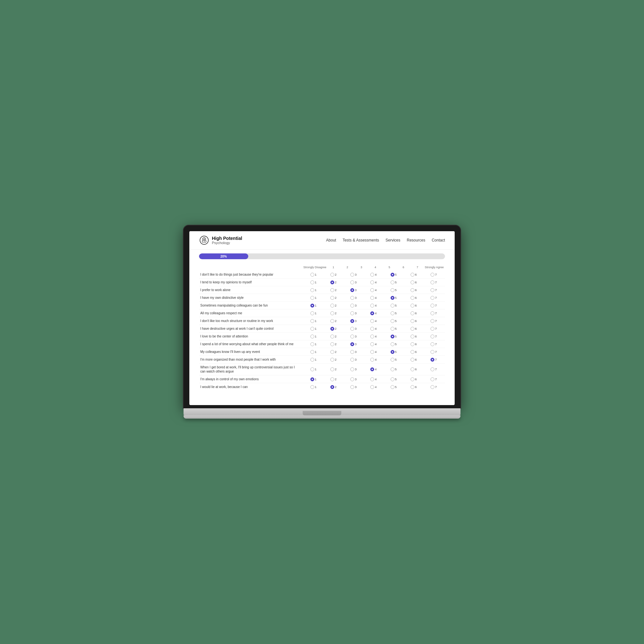 Image resolution: width=644 pixels, height=644 pixels. Describe the element at coordinates (414, 290) in the screenshot. I see `radio-item-2-6: 6` at that location.